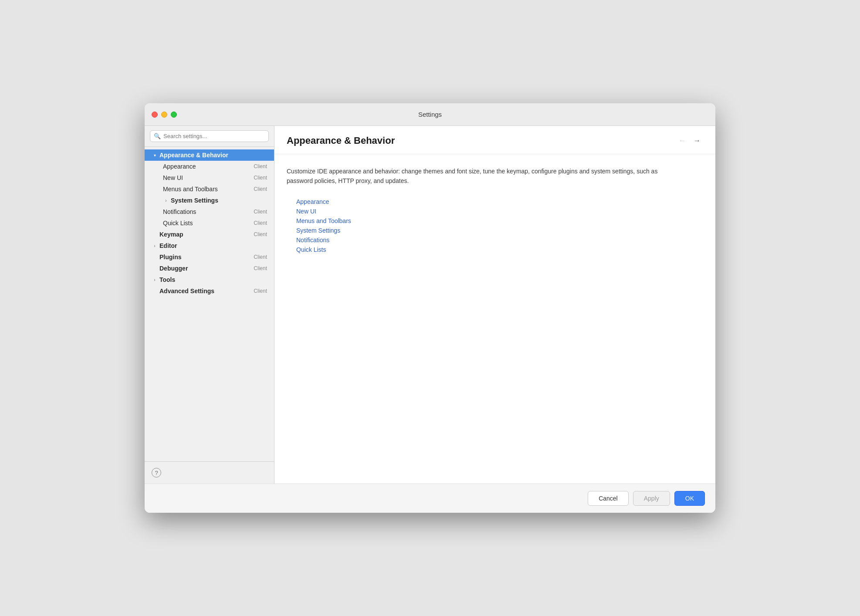 Image resolution: width=860 pixels, height=616 pixels. Describe the element at coordinates (495, 140) in the screenshot. I see `content-header: Appearance & Behavior ← →` at that location.